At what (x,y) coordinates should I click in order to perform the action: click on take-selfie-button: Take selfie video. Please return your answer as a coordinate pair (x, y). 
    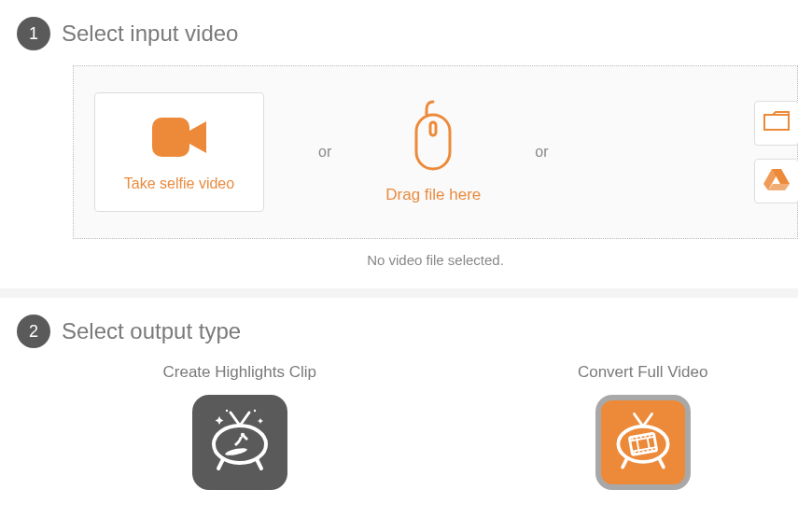
    Looking at the image, I should click on (179, 152).